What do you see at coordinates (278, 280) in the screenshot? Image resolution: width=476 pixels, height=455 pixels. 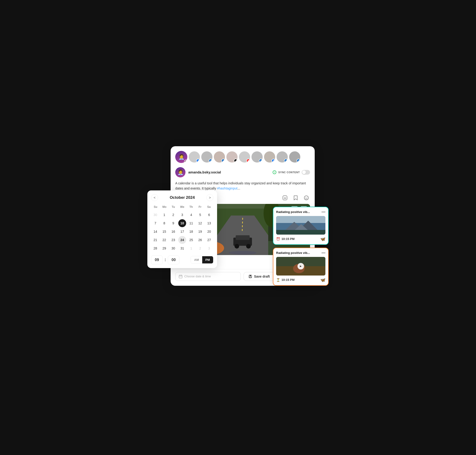 I see `hourglass-icon-2: ⏳` at bounding box center [278, 280].